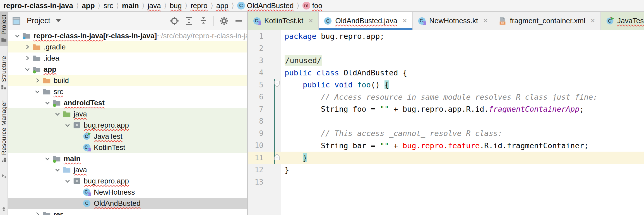  I want to click on code-line-12: 12}, so click(446, 170).